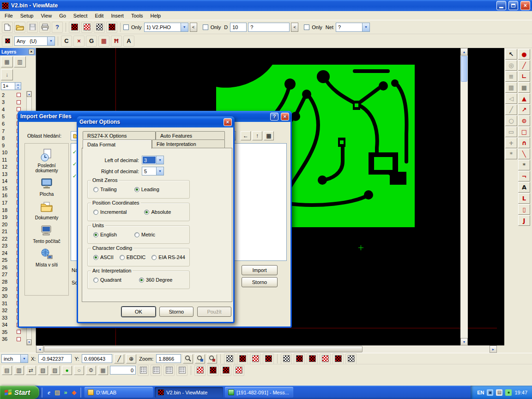 The height and width of the screenshot is (399, 532). What do you see at coordinates (285, 116) in the screenshot?
I see `close-icon: ×` at bounding box center [285, 116].